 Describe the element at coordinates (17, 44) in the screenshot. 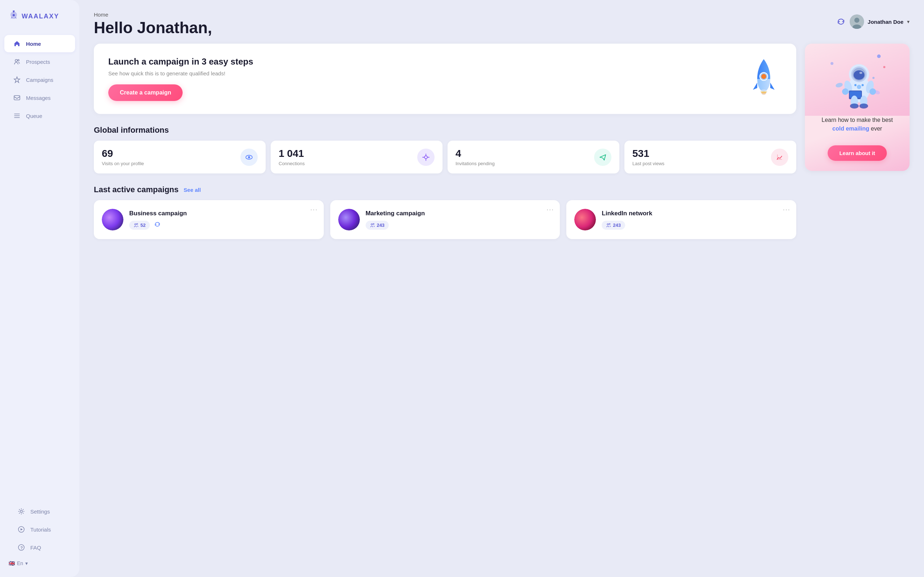

I see `home-icon` at that location.